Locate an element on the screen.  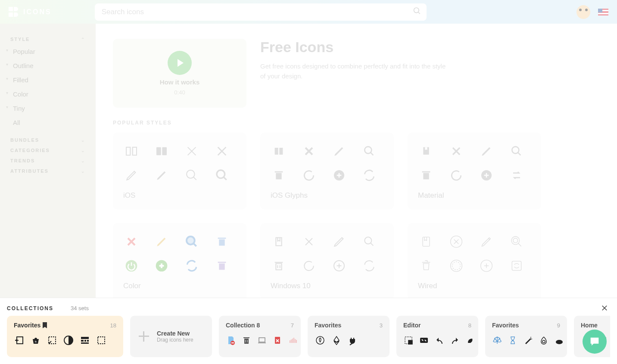
bars-icon is located at coordinates (293, 340).